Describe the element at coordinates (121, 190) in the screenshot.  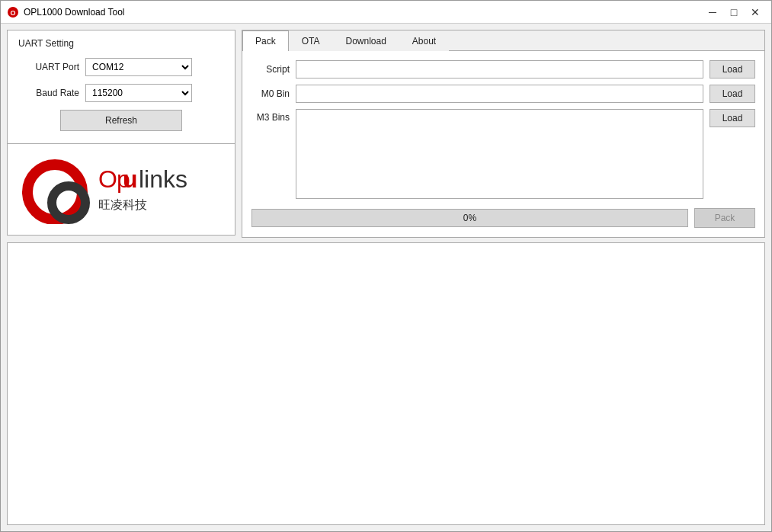
I see `logo-box: Op u links 旺凌科技` at that location.